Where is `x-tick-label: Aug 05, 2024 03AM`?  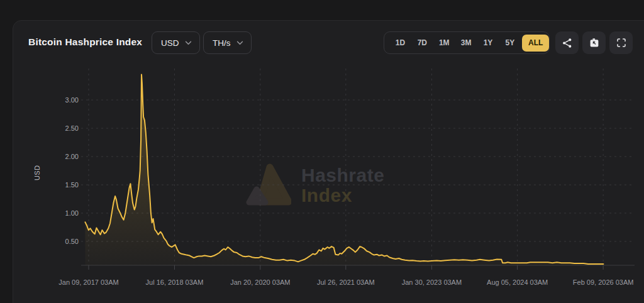 x-tick-label: Aug 05, 2024 03AM is located at coordinates (517, 282).